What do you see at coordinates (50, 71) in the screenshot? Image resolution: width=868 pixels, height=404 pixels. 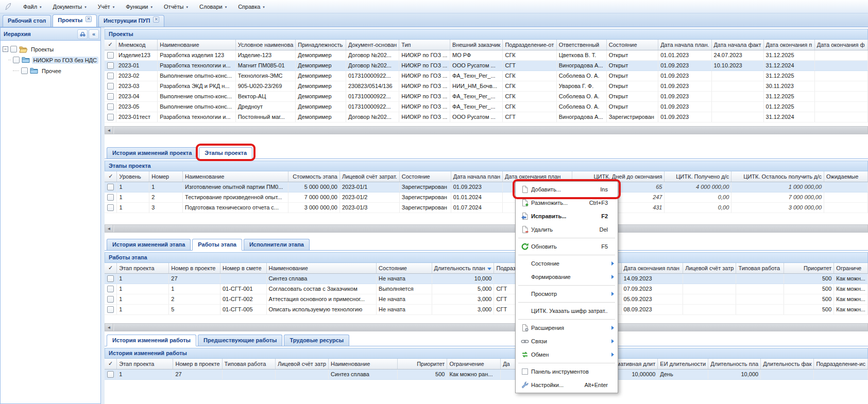 I see `sidebar-item-other: Прочее` at bounding box center [50, 71].